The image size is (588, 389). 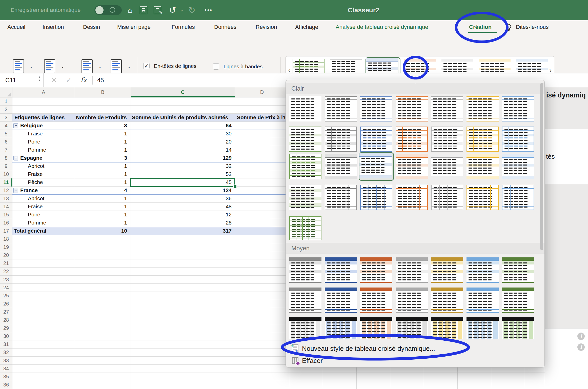 I want to click on save-as-icon: ✎, so click(x=157, y=10).